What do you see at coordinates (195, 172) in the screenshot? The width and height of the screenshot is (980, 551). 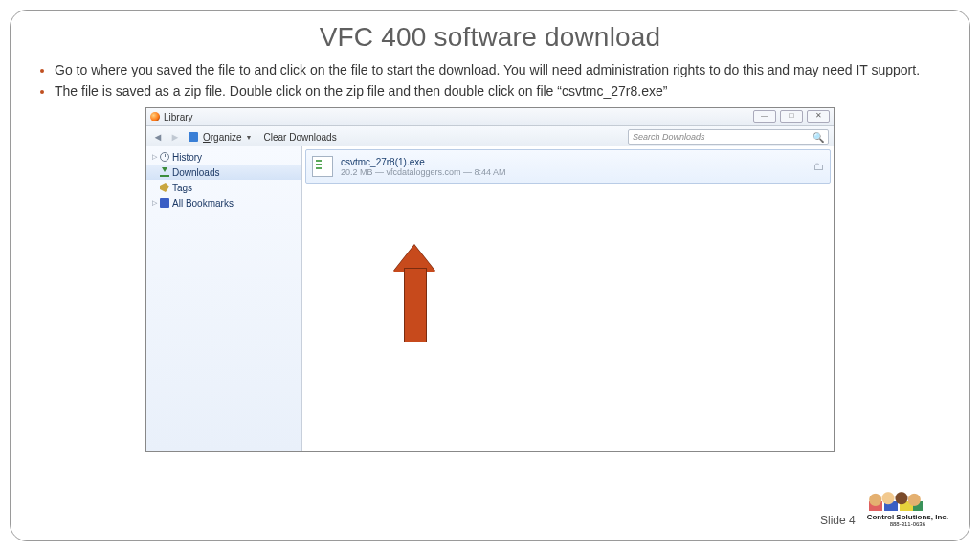 I see `sidebar-label-downloads: Downloads` at bounding box center [195, 172].